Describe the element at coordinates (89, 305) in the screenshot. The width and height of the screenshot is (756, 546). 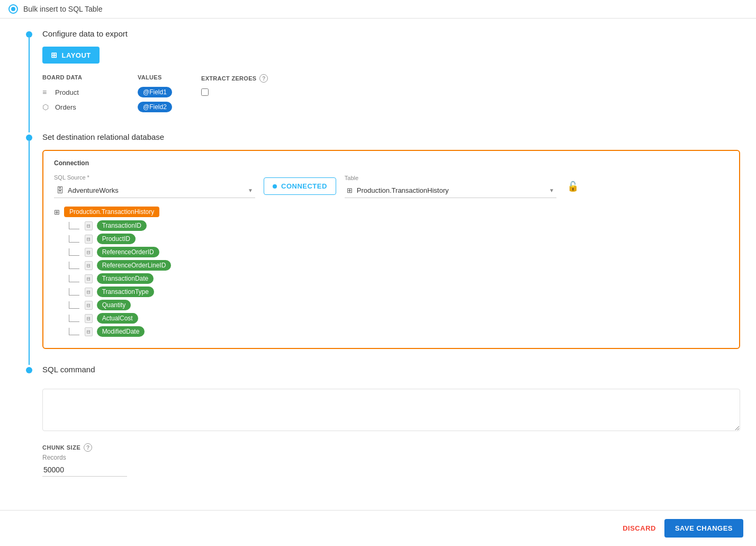
I see `column-icon-quantity: ⊟` at that location.